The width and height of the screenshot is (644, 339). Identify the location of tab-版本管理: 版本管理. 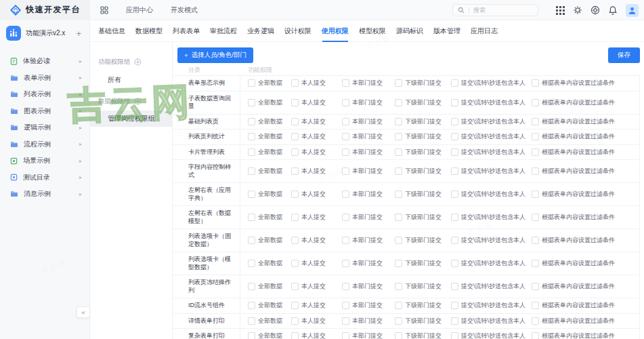
(447, 31).